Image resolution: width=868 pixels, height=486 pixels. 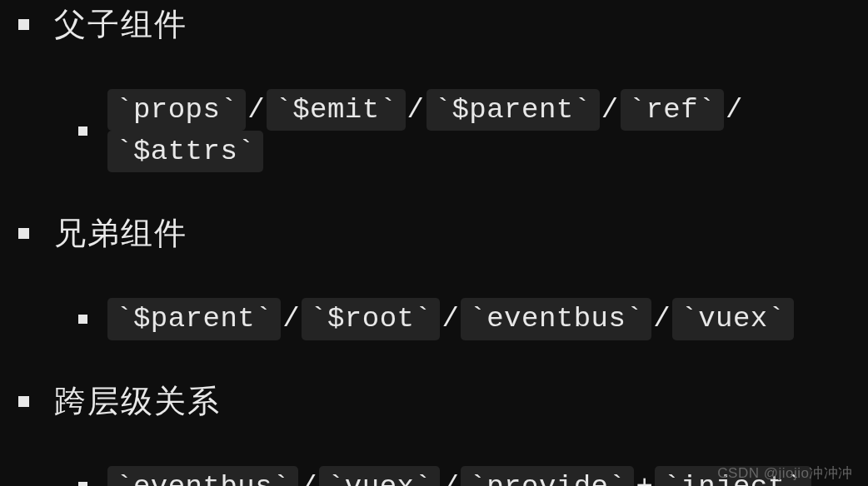 I want to click on method-list: `$parent`/`$root`/`eventbus`/`vuex`, so click(x=443, y=319).